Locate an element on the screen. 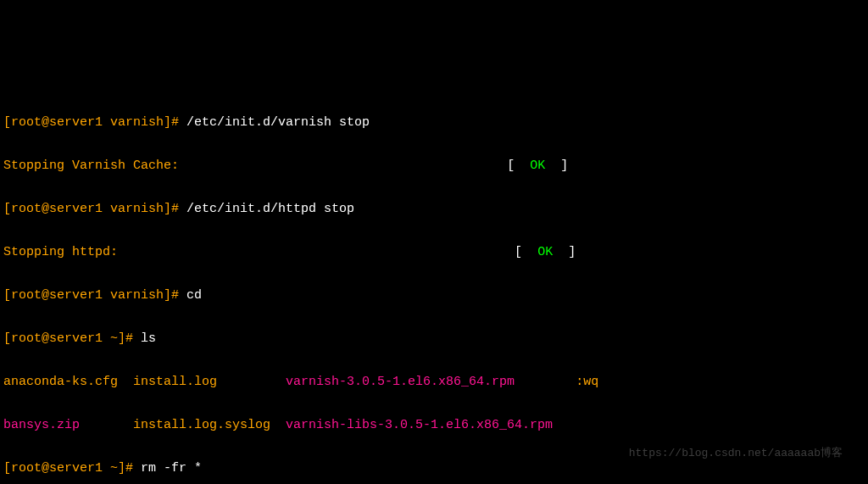 The image size is (868, 484). command: /etc/init.d/httpd stop is located at coordinates (270, 209).